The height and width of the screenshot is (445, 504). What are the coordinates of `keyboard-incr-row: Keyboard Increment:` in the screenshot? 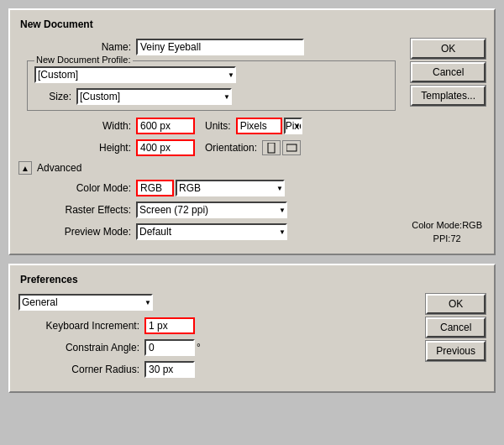 It's located at (215, 326).